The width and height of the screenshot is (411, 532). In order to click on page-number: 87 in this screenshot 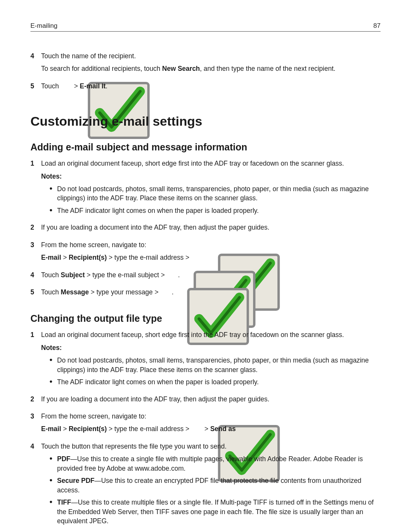, I will do `click(377, 26)`.